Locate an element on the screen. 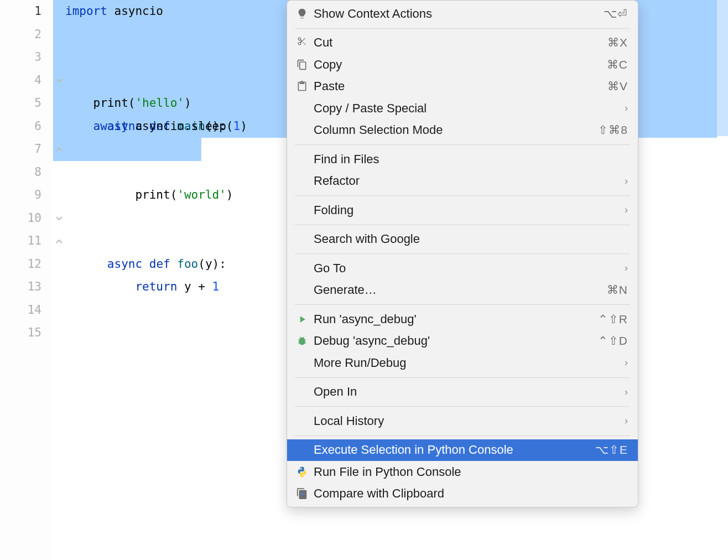 Image resolution: width=728 pixels, height=560 pixels. menu-item-cut: Cut⌘X is located at coordinates (462, 43).